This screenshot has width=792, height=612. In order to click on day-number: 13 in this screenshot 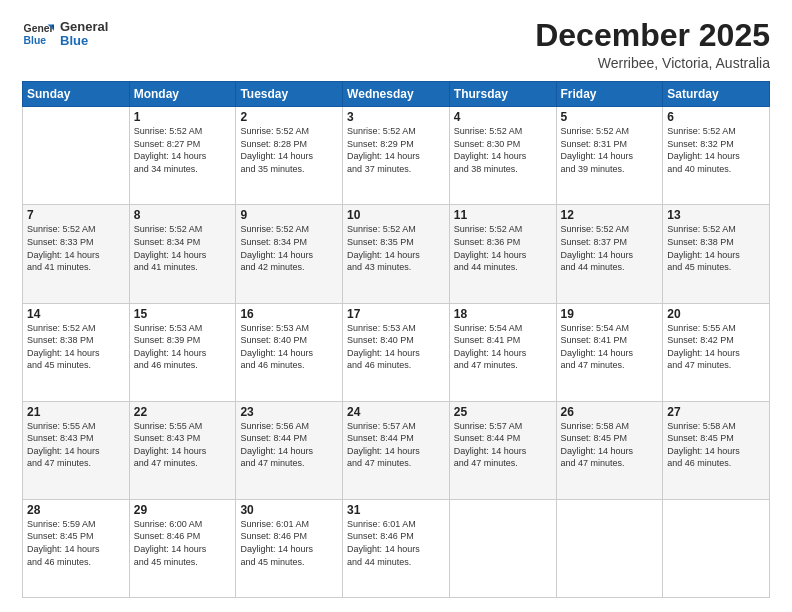, I will do `click(716, 215)`.